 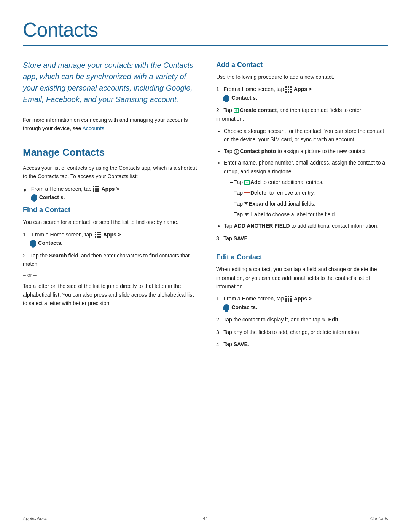 What do you see at coordinates (302, 321) in the screenshot?
I see `edit-contact-steps: 1. From a Home screen, tap Apps > Contac…` at bounding box center [302, 321].